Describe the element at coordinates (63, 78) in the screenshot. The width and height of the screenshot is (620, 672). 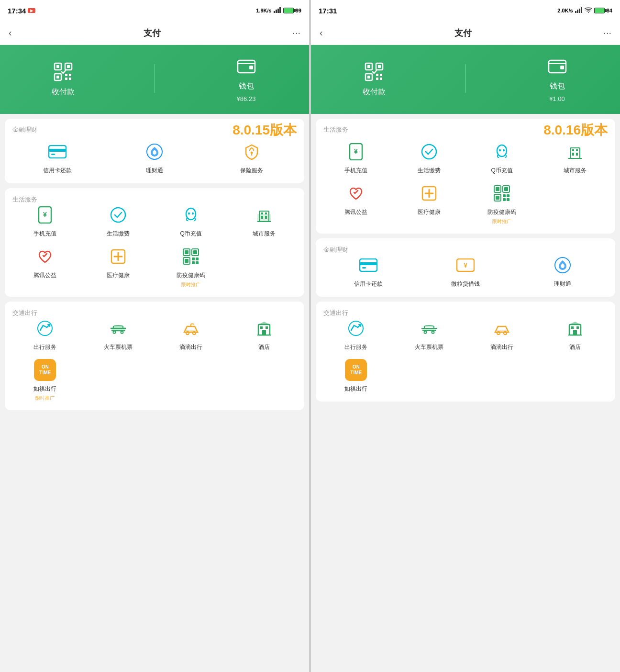
I see `left-scan-pay-button: 收付款` at that location.